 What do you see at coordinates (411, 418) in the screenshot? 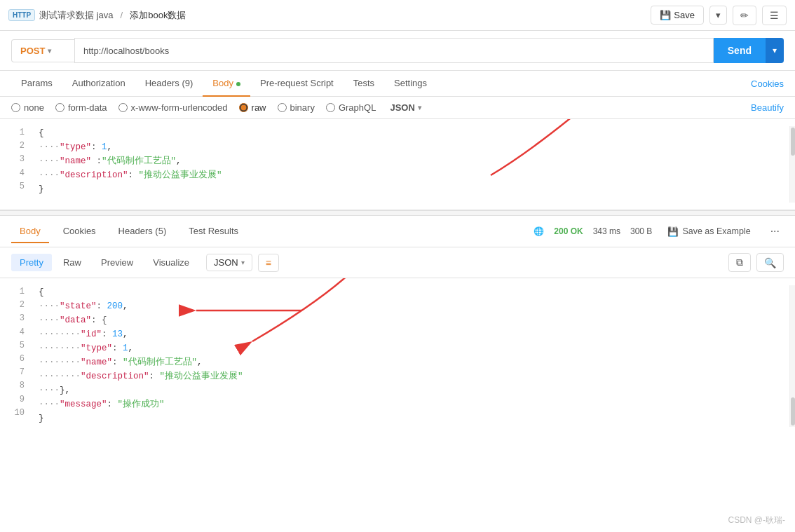
I see `resp-line-10: }` at bounding box center [411, 418].